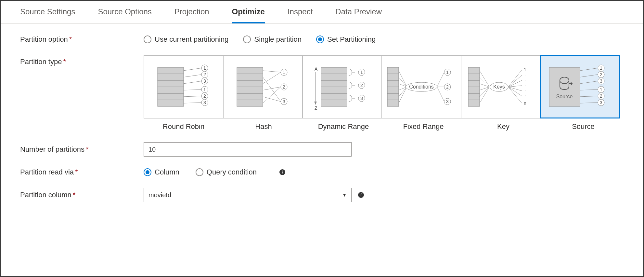  What do you see at coordinates (272, 39) in the screenshot?
I see `radio-single-partition: Single partition` at bounding box center [272, 39].